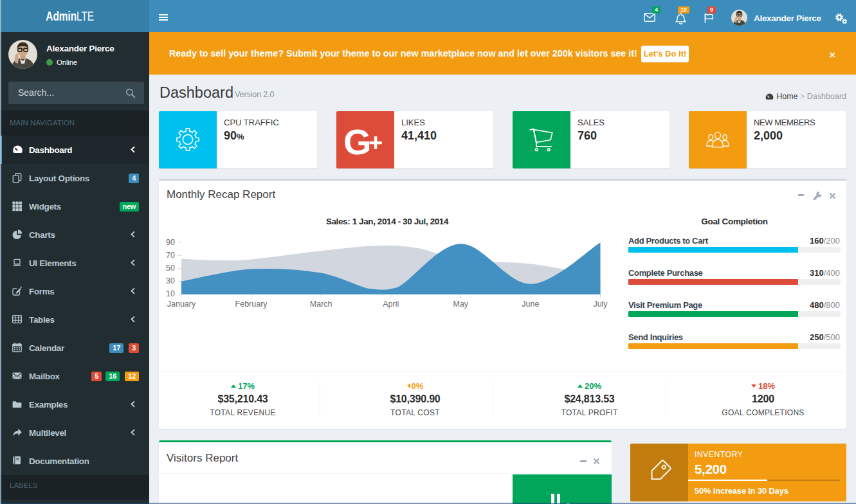  What do you see at coordinates (170, 242) in the screenshot?
I see `svg-text: 90` at bounding box center [170, 242].